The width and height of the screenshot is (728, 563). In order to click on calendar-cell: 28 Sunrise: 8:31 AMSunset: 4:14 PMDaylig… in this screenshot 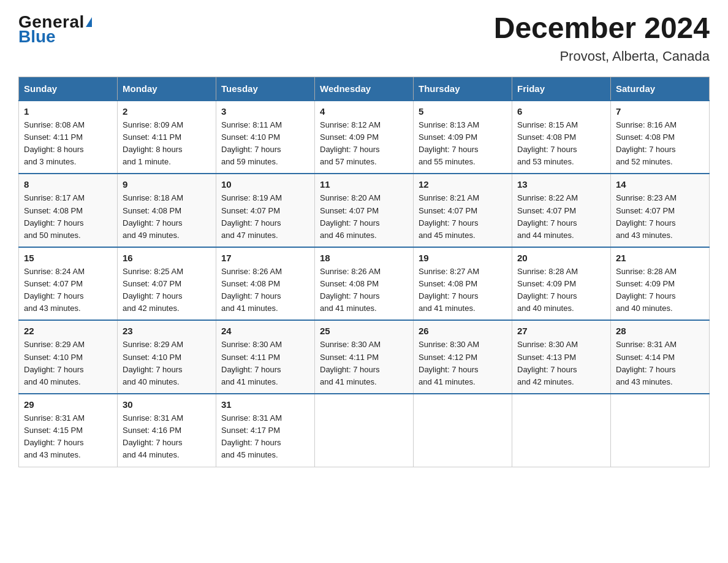, I will do `click(661, 357)`.